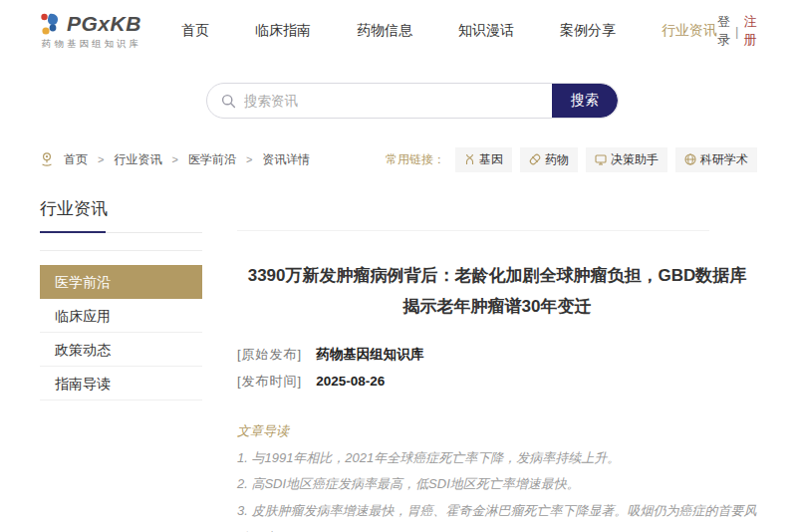  Describe the element at coordinates (484, 159) in the screenshot. I see `quick-link-gene: 基因` at that location.